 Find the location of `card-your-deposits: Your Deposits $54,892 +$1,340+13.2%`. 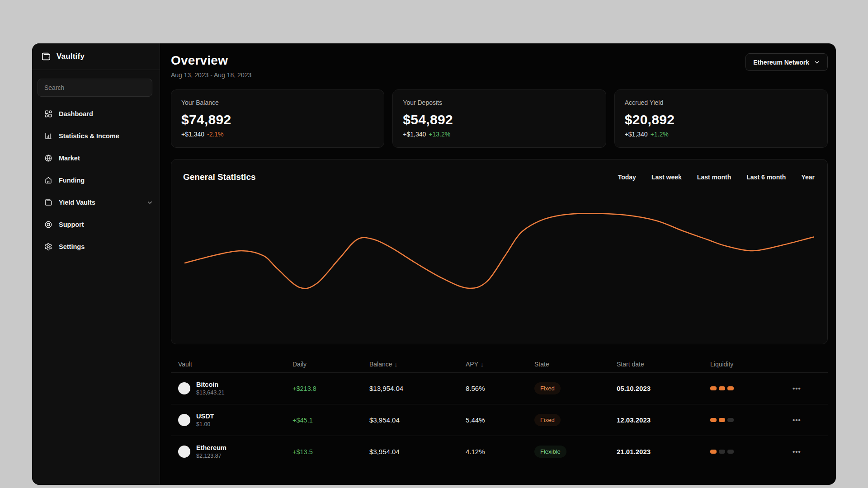

card-your-deposits: Your Deposits $54,892 +$1,340+13.2% is located at coordinates (499, 118).